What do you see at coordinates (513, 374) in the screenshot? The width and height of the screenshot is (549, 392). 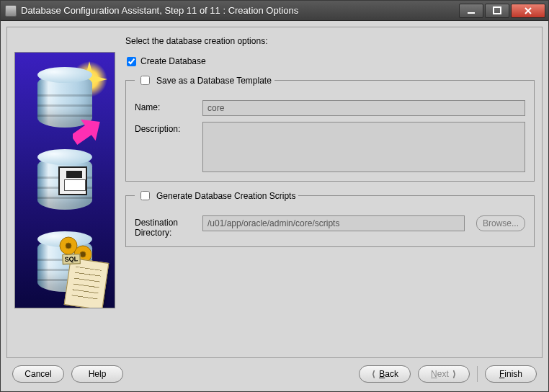 I see `finish-button-rest: inish` at bounding box center [513, 374].